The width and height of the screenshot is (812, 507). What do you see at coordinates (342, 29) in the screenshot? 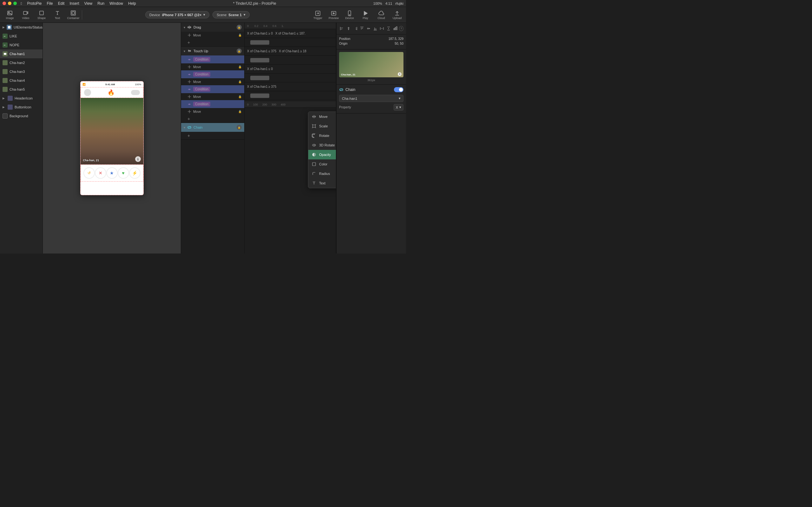
I see `align-left` at bounding box center [342, 29].